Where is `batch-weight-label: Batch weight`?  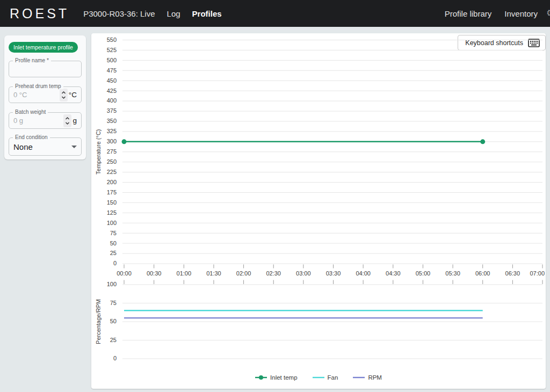 batch-weight-label: Batch weight is located at coordinates (30, 112).